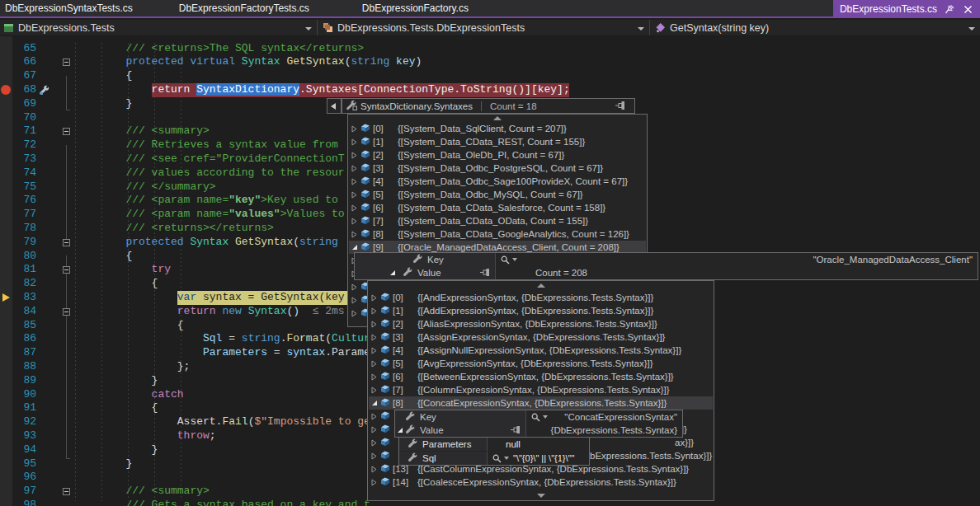  What do you see at coordinates (541, 337) in the screenshot?
I see `datatip-row: [3]{[AssignExpressionSyntax, {DbExpressi…` at bounding box center [541, 337].